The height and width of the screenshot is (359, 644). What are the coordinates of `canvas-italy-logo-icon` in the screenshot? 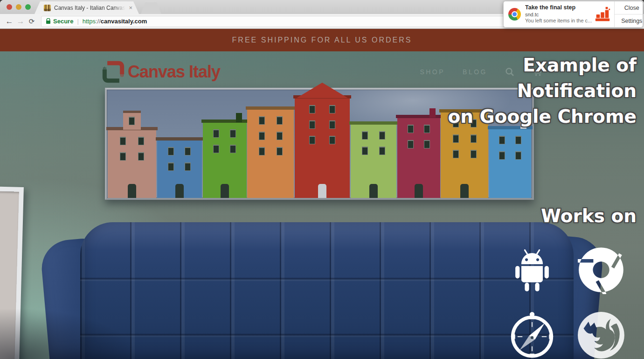 It's located at (113, 72).